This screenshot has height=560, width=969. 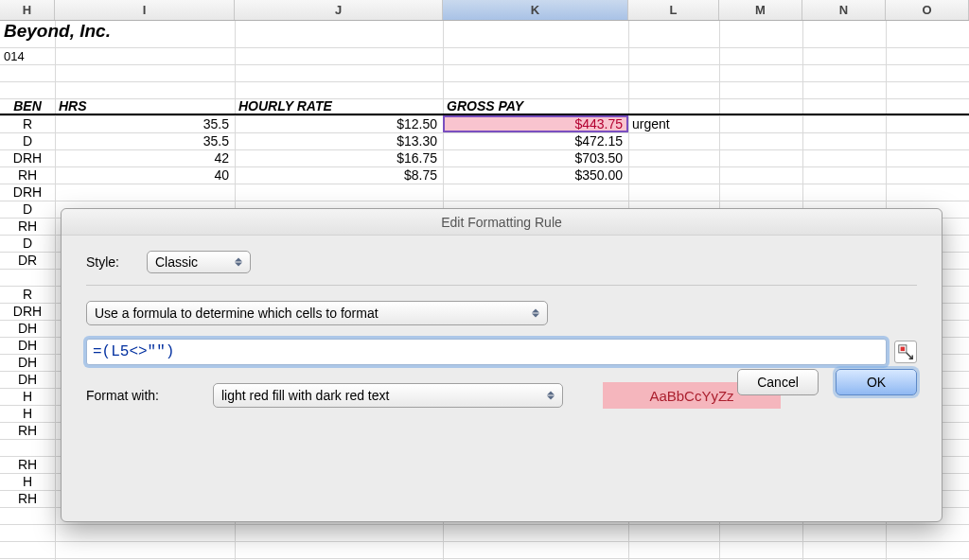 I want to click on cell: $350.00, so click(x=536, y=175).